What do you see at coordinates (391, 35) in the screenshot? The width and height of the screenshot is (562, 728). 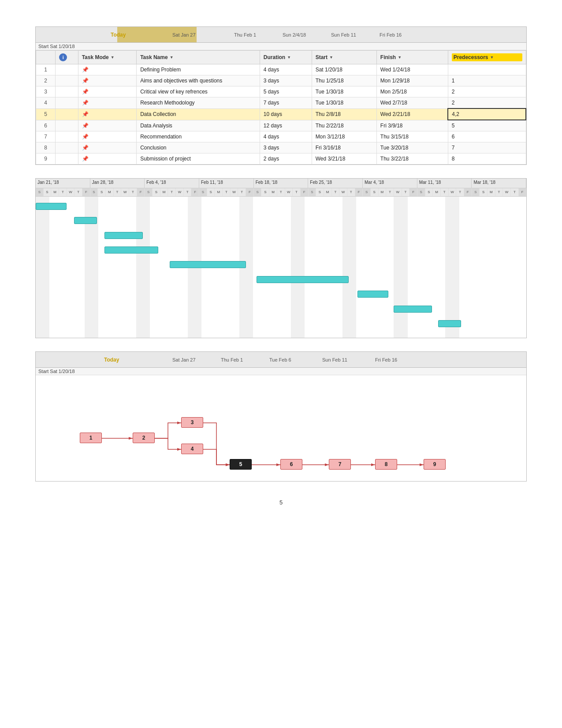 I see `timeline-date-5: Fri Feb 16` at bounding box center [391, 35].